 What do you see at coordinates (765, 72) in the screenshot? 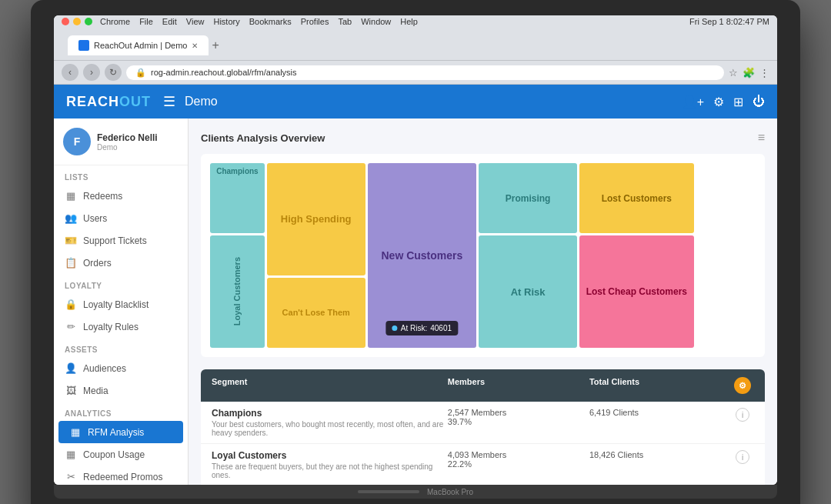
I see `more-btn: ⋮` at bounding box center [765, 72].